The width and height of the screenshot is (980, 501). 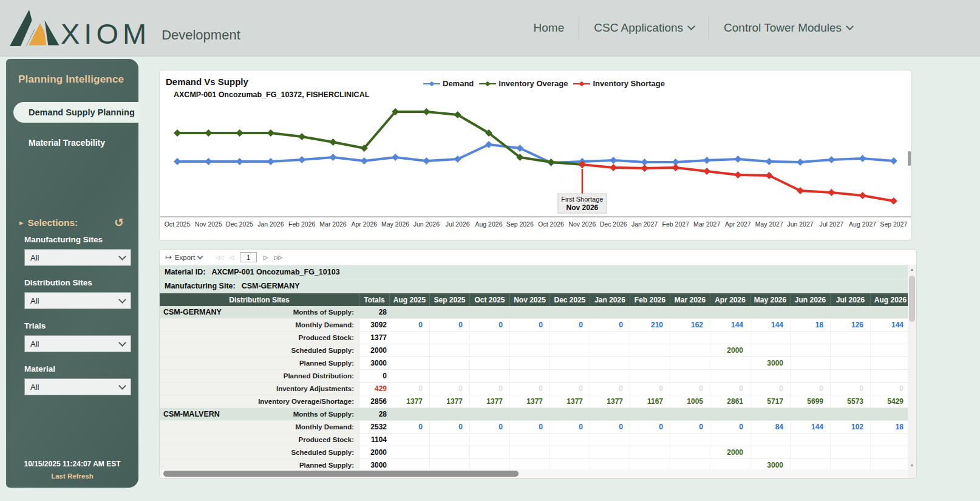 What do you see at coordinates (248, 257) in the screenshot?
I see `page-number-input: 1` at bounding box center [248, 257].